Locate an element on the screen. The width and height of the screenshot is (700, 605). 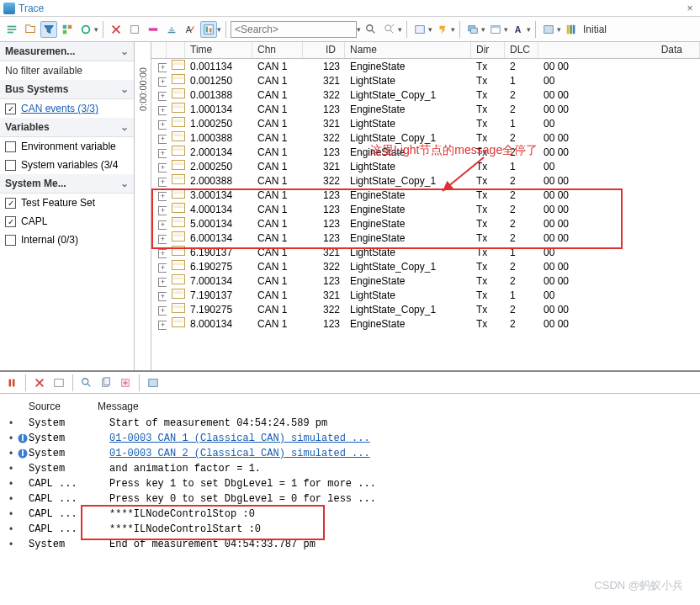
log-row: • i System 01-0003 CAN 1 (Classical CAN)… is located at coordinates (350, 438).